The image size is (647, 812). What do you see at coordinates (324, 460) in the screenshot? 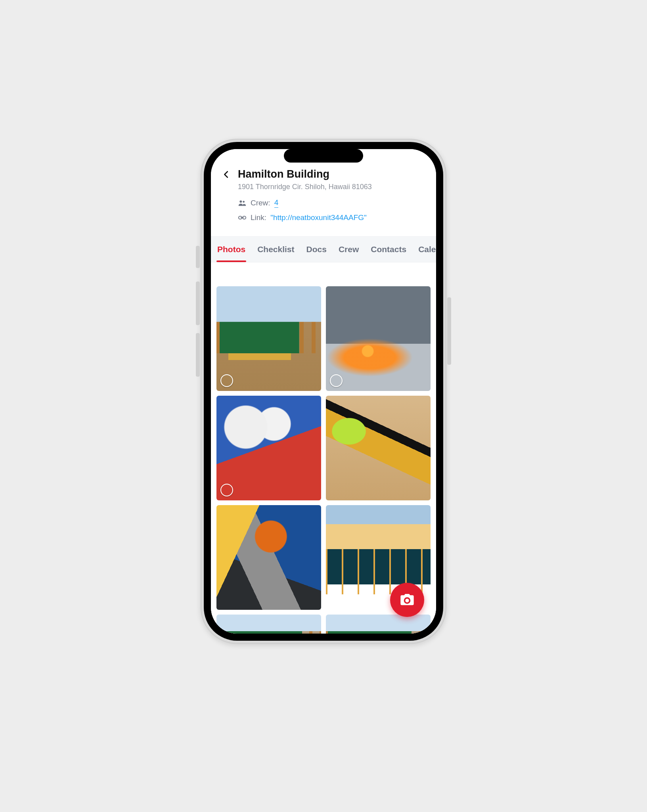
I see `photo-grid` at bounding box center [324, 460].